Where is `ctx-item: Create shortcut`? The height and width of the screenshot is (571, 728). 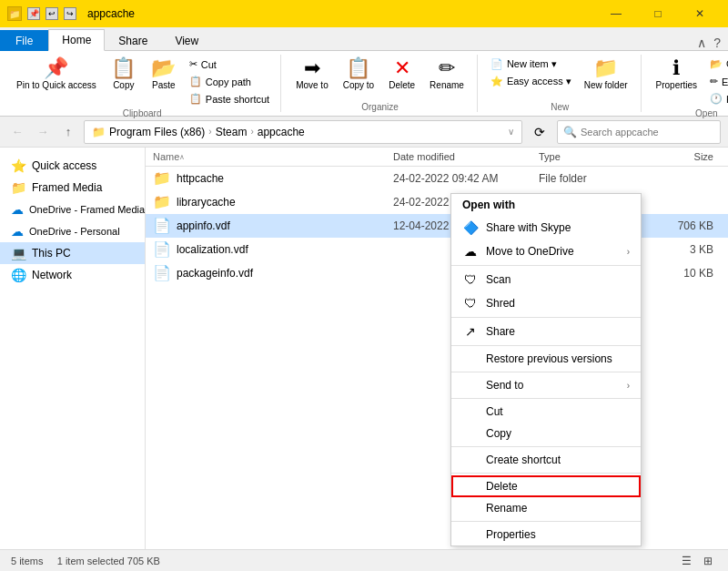 ctx-item: Create shortcut is located at coordinates (546, 460).